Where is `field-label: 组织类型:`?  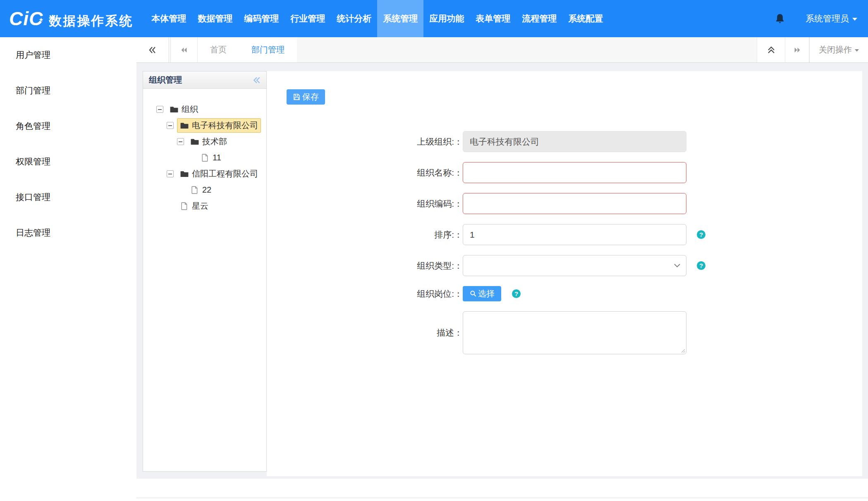
field-label: 组织类型: is located at coordinates (435, 265).